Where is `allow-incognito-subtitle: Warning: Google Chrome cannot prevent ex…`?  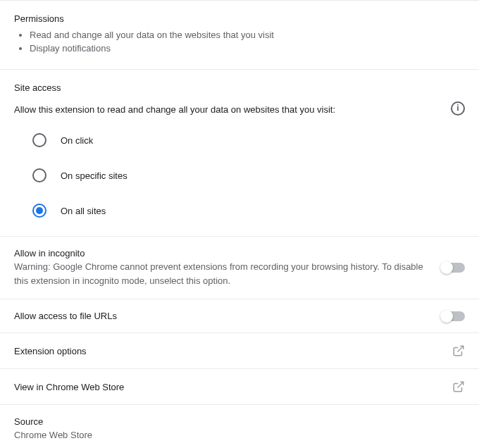
allow-incognito-subtitle: Warning: Google Chrome cannot prevent ex… is located at coordinates (220, 273).